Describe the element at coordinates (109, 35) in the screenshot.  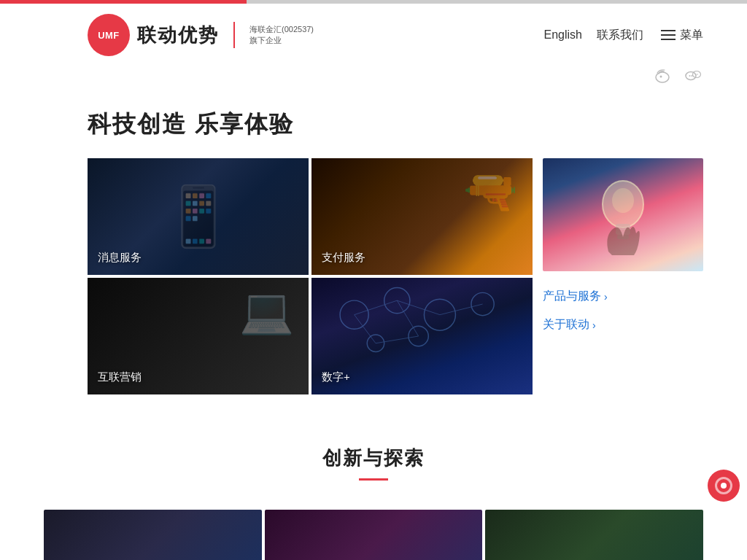
I see `logo-circle: UMF` at that location.